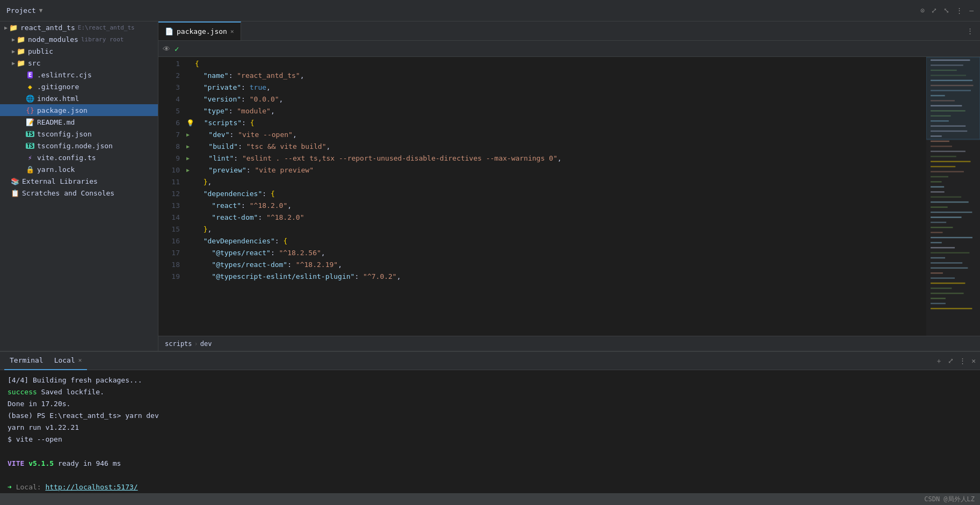 This screenshot has height=505, width=980. I want to click on line-number-6: 6, so click(169, 123).